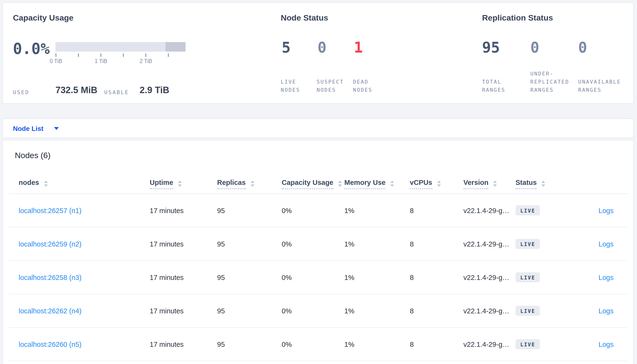 The width and height of the screenshot is (637, 364). Describe the element at coordinates (358, 48) in the screenshot. I see `dead-nodes-count: 1` at that location.